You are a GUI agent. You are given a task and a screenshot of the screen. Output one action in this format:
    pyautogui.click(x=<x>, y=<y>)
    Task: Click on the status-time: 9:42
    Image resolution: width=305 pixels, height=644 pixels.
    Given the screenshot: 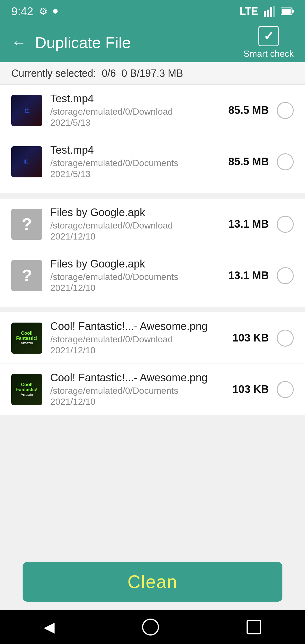 What is the action you would take?
    pyautogui.click(x=22, y=11)
    